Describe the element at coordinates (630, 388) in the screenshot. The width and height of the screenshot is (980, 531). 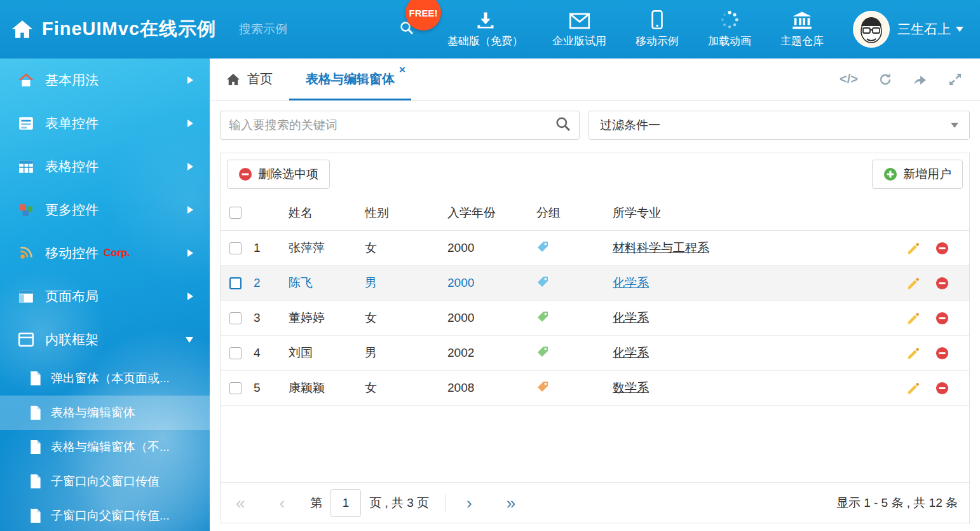
I see `major-link: 数学系` at that location.